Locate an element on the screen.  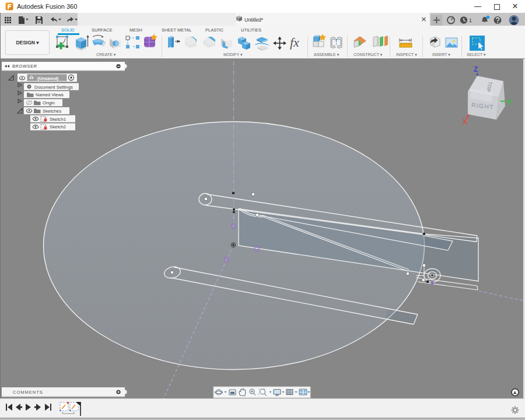
svg-text: COMMENTS is located at coordinates (28, 392).